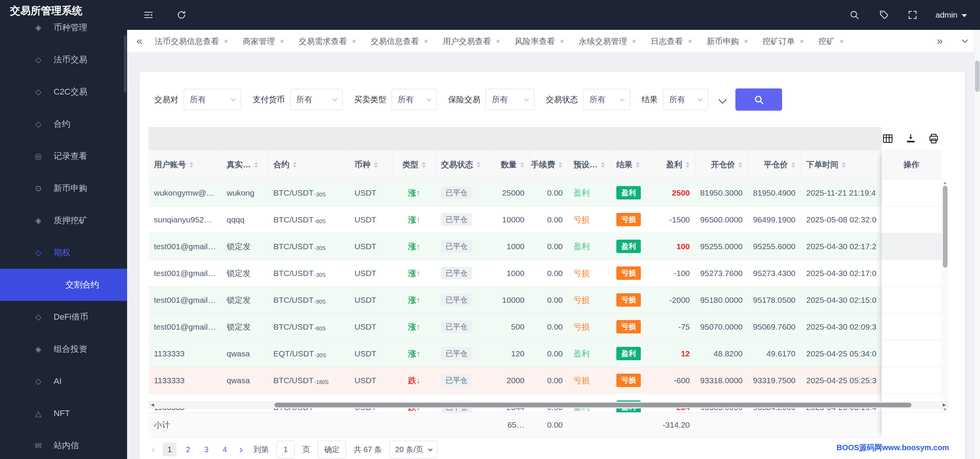 This screenshot has height=459, width=980. I want to click on window-scroll-thumb, so click(977, 76).